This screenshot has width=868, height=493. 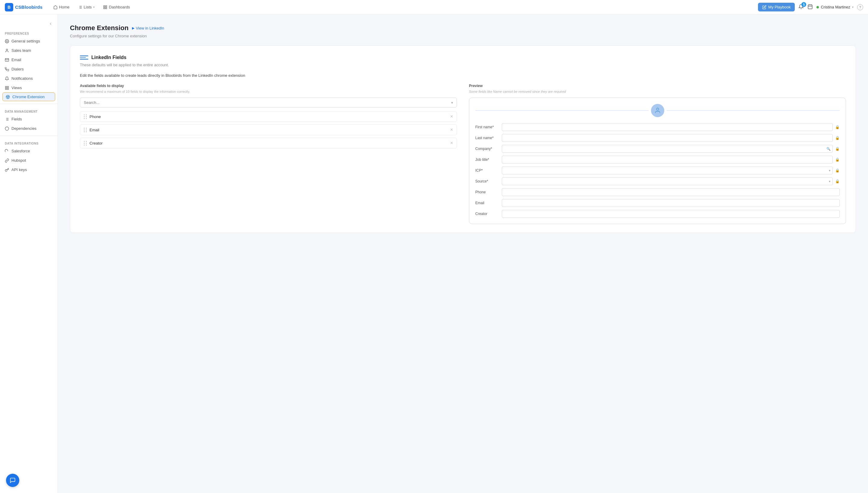 I want to click on form-label-phone: Phone, so click(x=487, y=192).